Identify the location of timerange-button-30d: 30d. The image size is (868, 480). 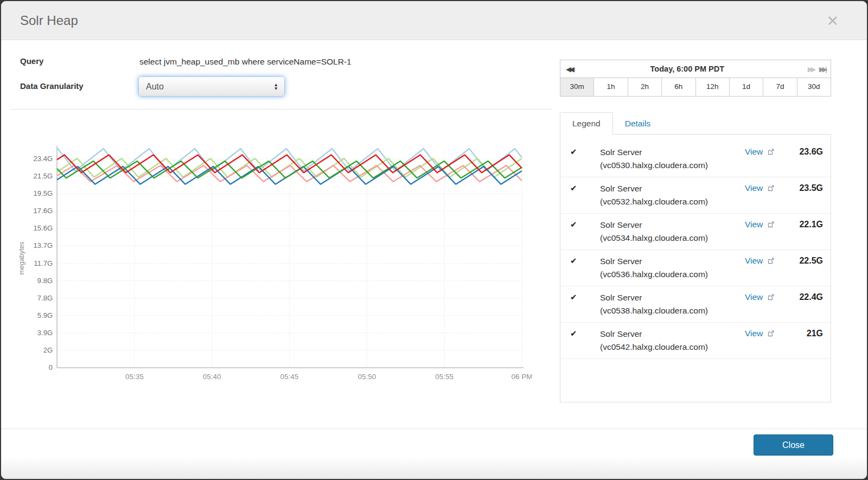
(814, 87).